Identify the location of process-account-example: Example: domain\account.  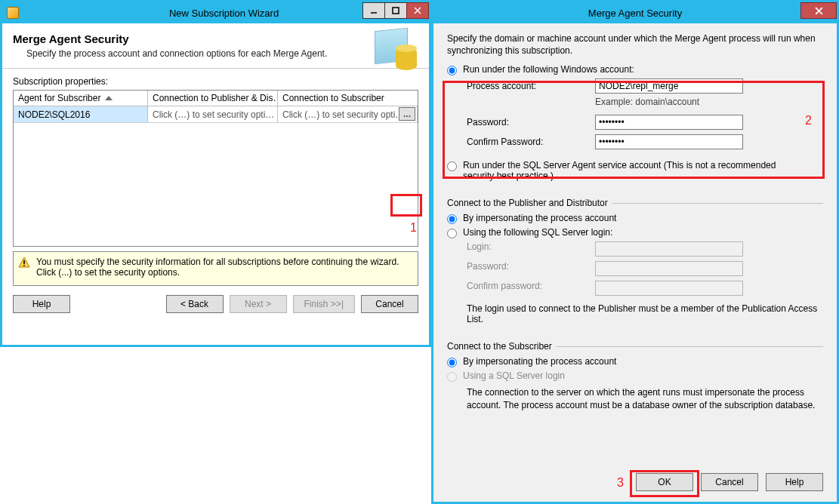
(671, 102).